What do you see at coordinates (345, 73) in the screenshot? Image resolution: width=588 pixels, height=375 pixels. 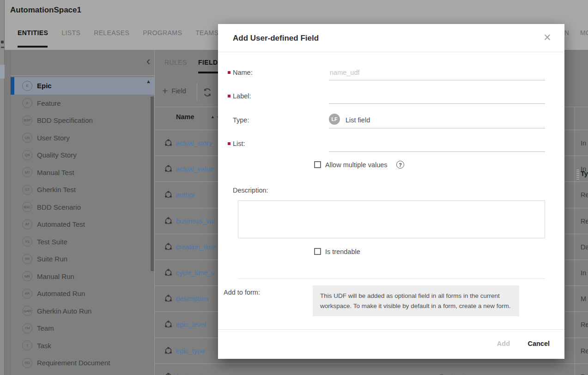 I see `name-input: name_udf` at bounding box center [345, 73].